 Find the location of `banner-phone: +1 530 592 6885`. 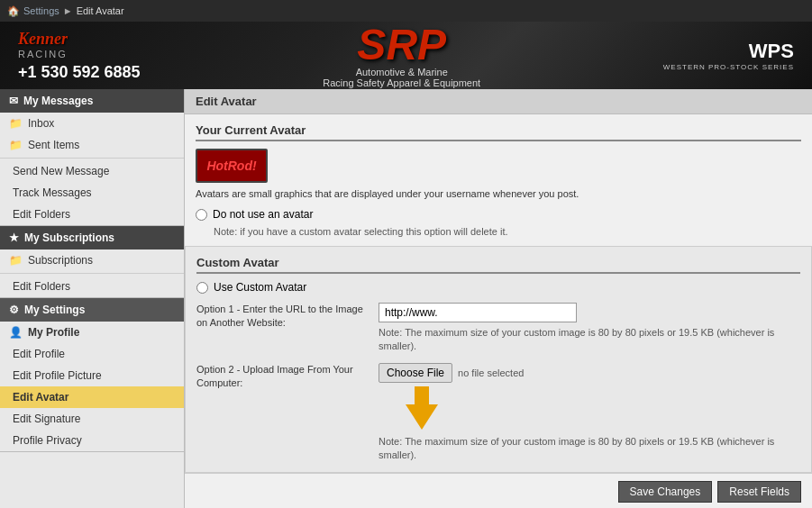

banner-phone: +1 530 592 6885 is located at coordinates (79, 72).